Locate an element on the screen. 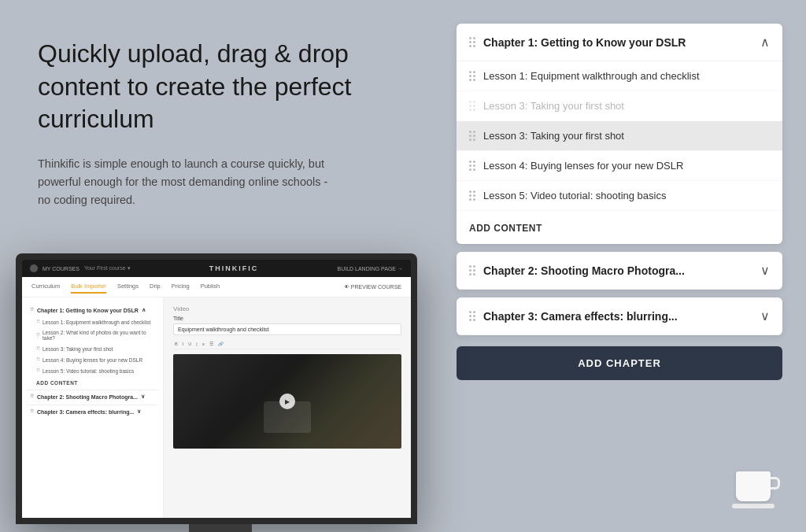 Image resolution: width=806 pixels, height=532 pixels. title-input: Equipment walkthrough and checklist is located at coordinates (287, 329).